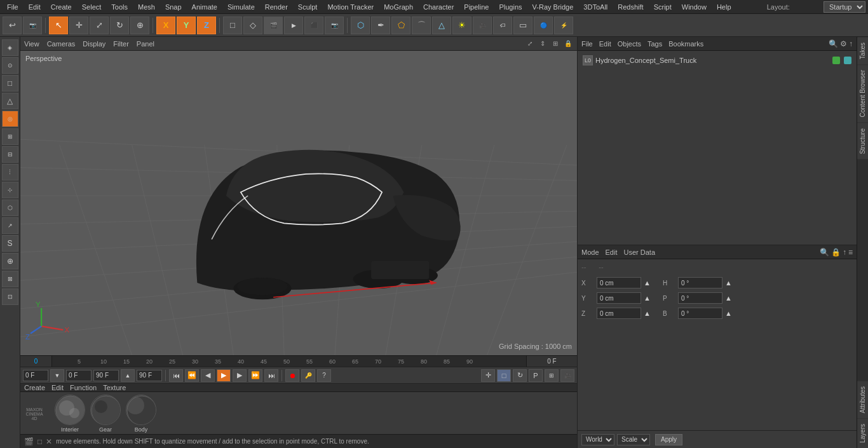  What do you see at coordinates (442, 25) in the screenshot?
I see `env-button: △` at bounding box center [442, 25].